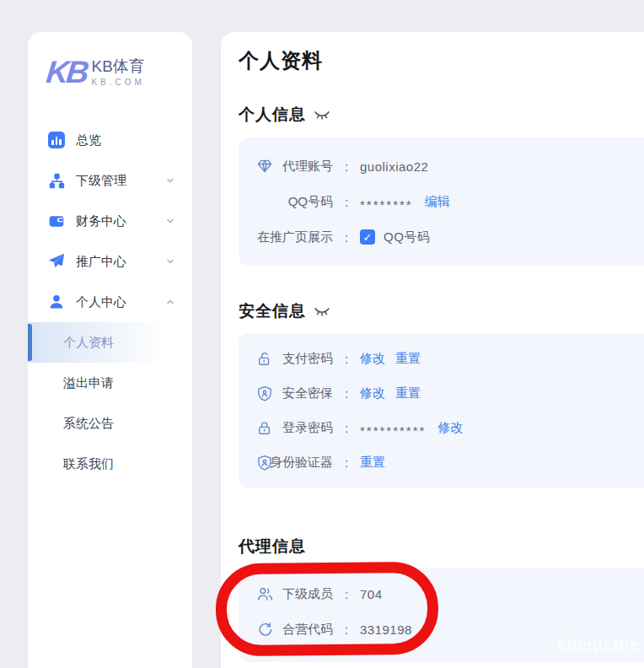  Describe the element at coordinates (110, 140) in the screenshot. I see `sidebar-item-overview: 总览` at that location.